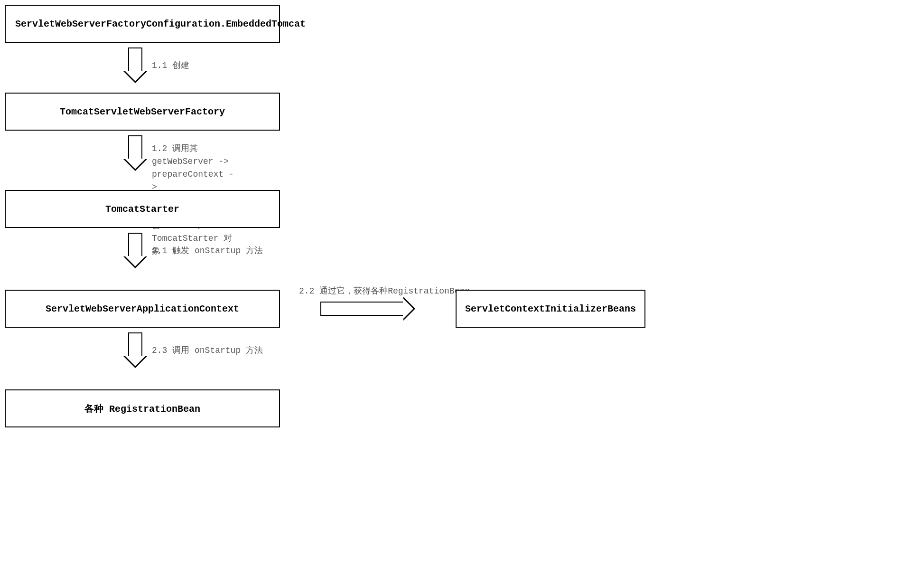  I want to click on box-initializer-beans: ServletContextInitializerBeans, so click(551, 309).